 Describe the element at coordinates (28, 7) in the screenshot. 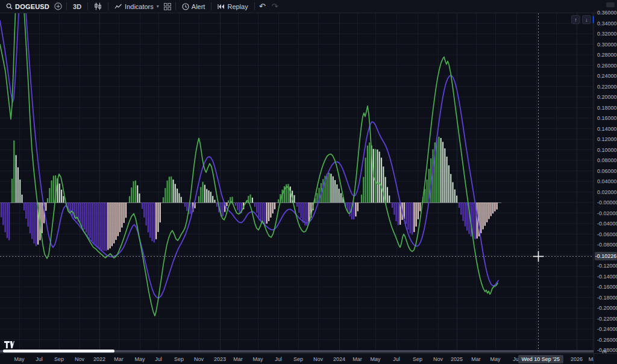

I see `symbol-search-button: DOGEUSD` at that location.